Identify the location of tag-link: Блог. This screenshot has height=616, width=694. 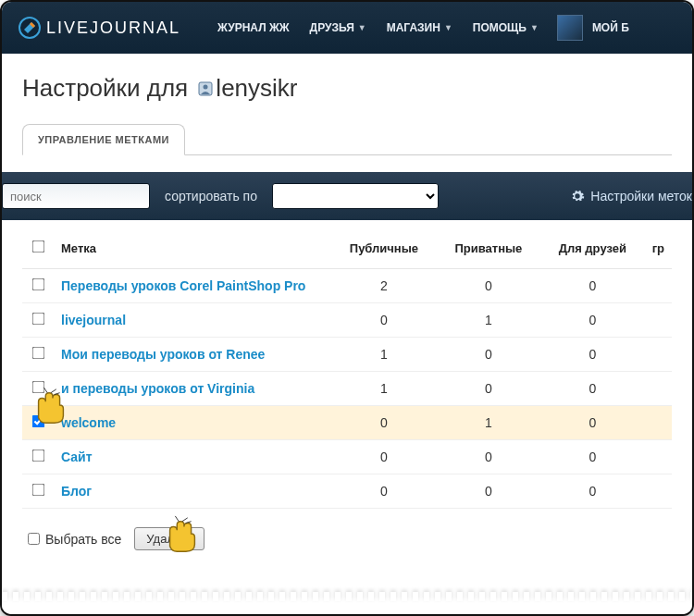
(76, 491).